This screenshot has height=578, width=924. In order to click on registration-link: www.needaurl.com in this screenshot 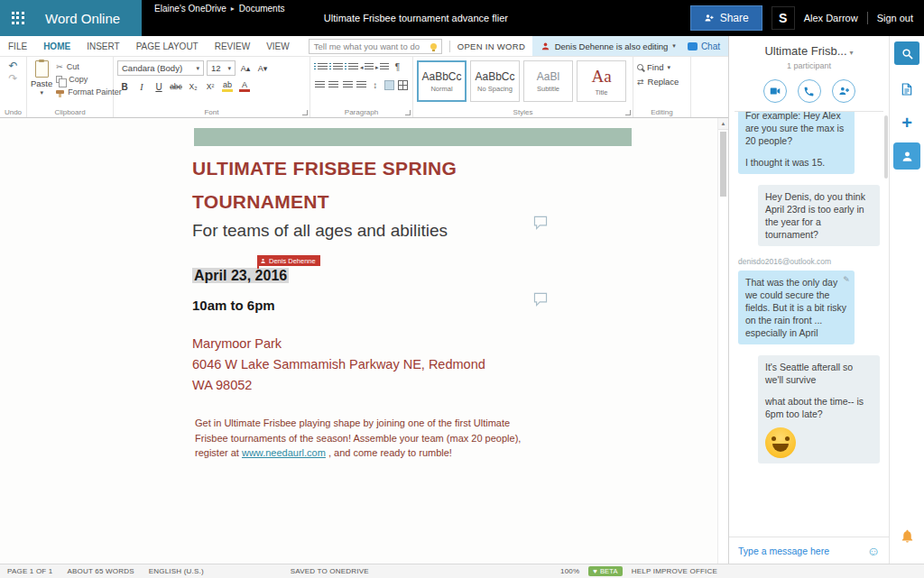, I will do `click(283, 453)`.